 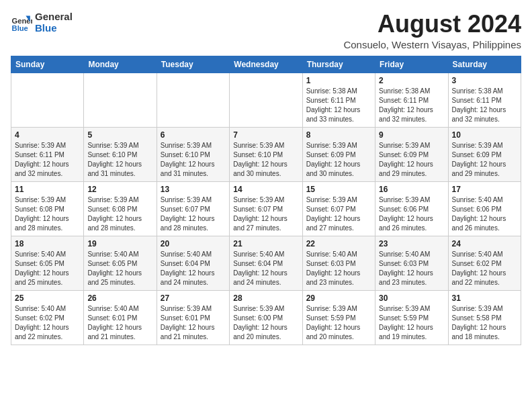 I want to click on day-info: Sunrise: 5:40 AM Sunset: 6:05 PM Dayligh…, so click(x=120, y=269).